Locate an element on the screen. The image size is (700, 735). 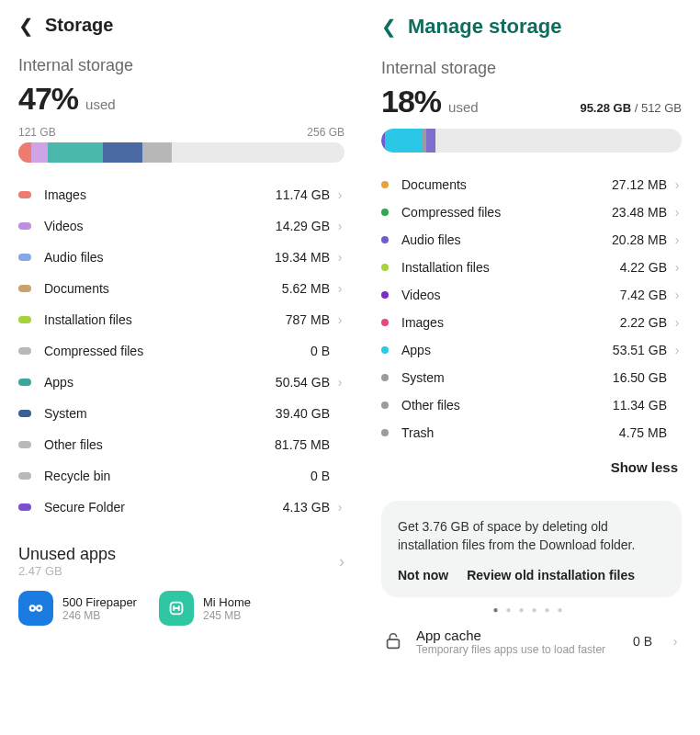
category-row: Compressed files0 B› is located at coordinates (182, 351).